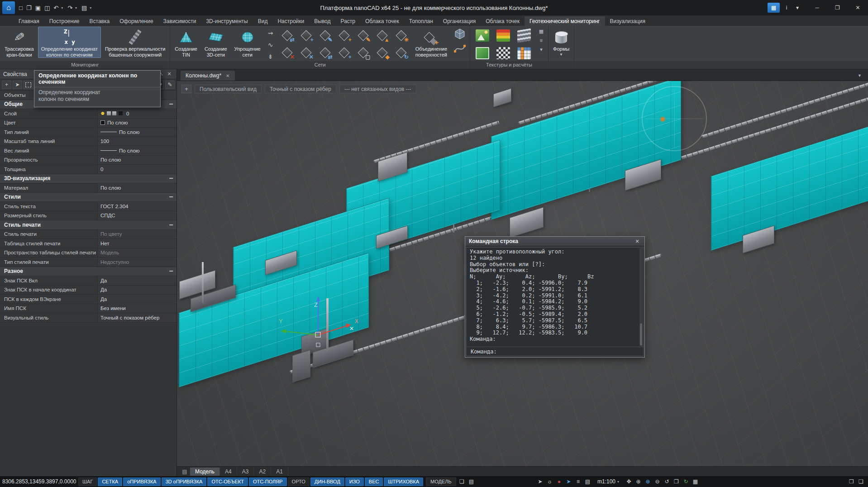 The width and height of the screenshot is (868, 487). I want to click on scale-selector: m1:100 ▾, so click(608, 482).